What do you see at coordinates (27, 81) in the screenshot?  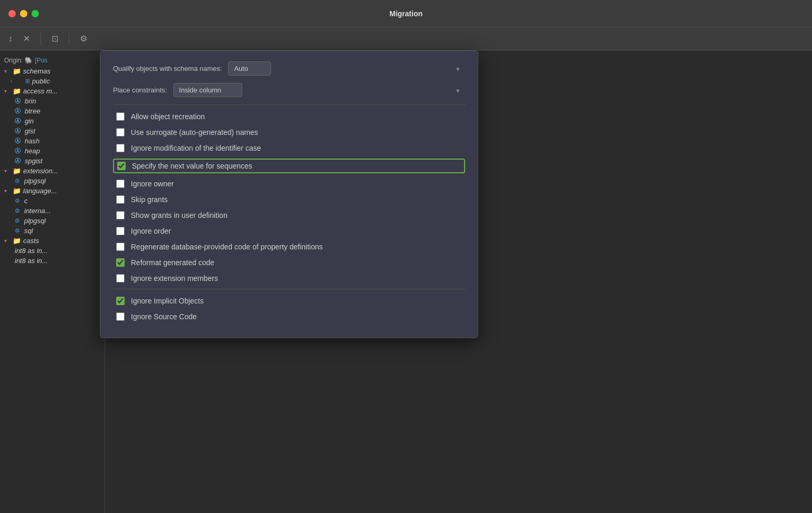 I see `schema-icon: ⊞` at bounding box center [27, 81].